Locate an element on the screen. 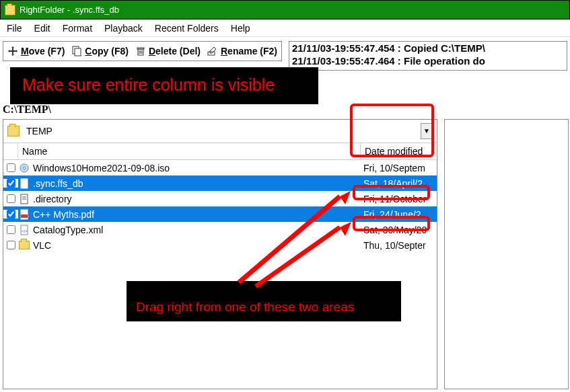 The width and height of the screenshot is (570, 392). rename-button: Rename (F2) is located at coordinates (242, 51).